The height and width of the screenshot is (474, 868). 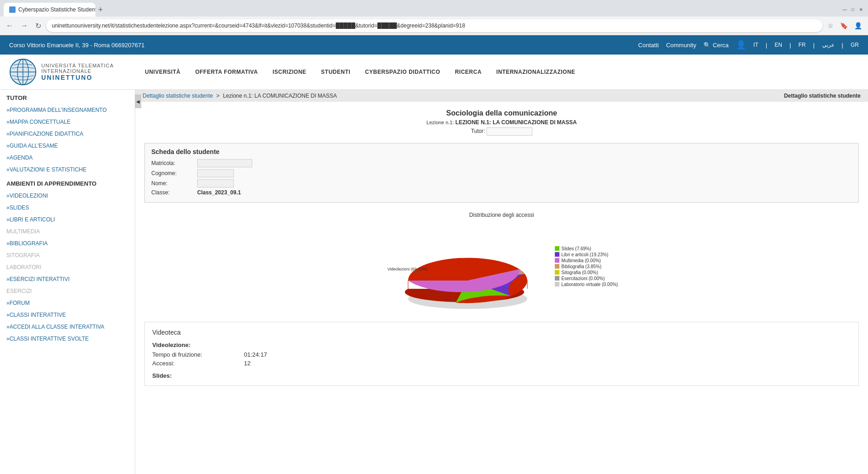 I want to click on sidebar-item-multimedia: MULTIMEDIA, so click(x=67, y=231).